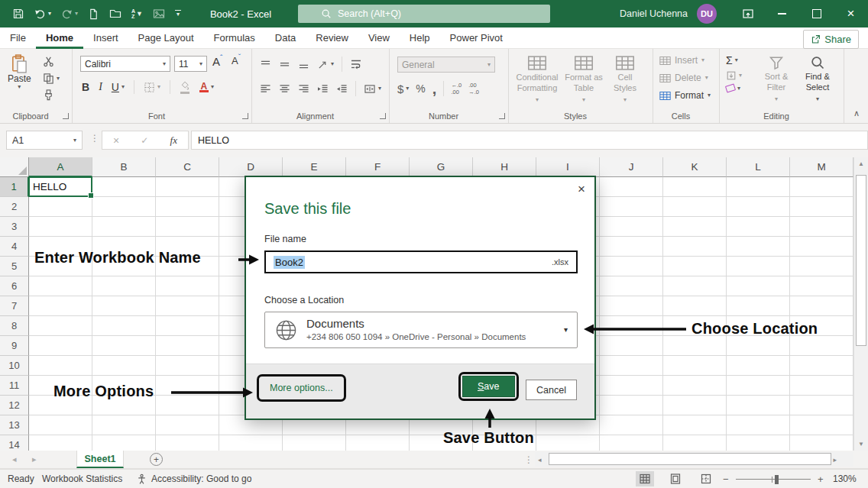 Image resolution: width=868 pixels, height=488 pixels. What do you see at coordinates (734, 60) in the screenshot?
I see `autosum-button: Σ▾` at bounding box center [734, 60].